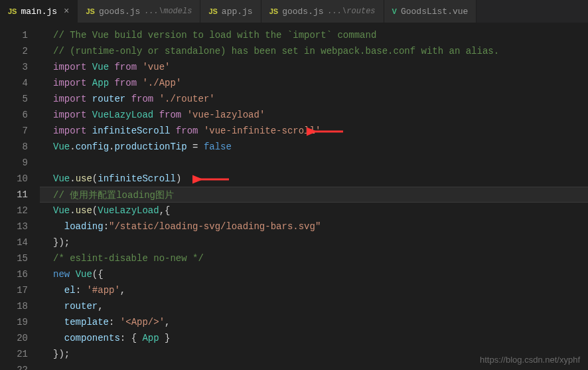  What do you see at coordinates (226, 115) in the screenshot?
I see `token-str: 'vue-lazyload'` at bounding box center [226, 115].